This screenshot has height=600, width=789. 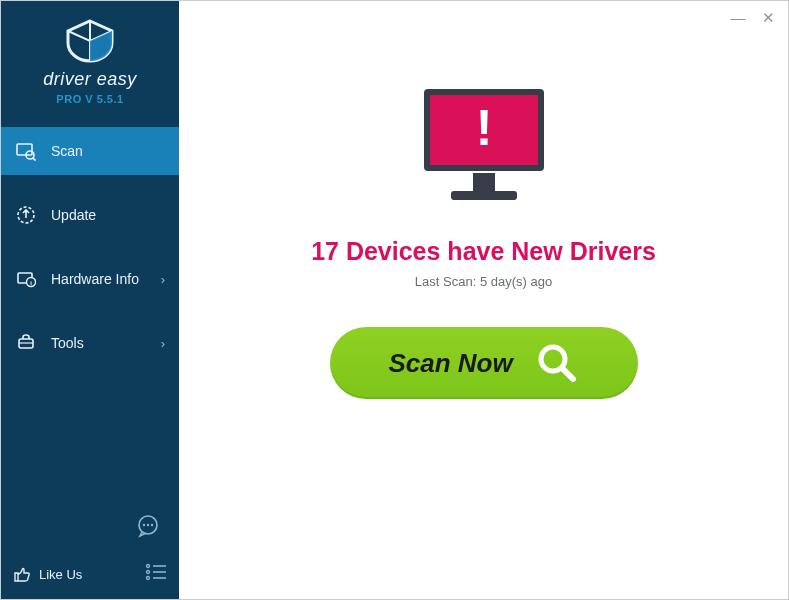 What do you see at coordinates (156, 574) in the screenshot?
I see `menu-list-icon` at bounding box center [156, 574].